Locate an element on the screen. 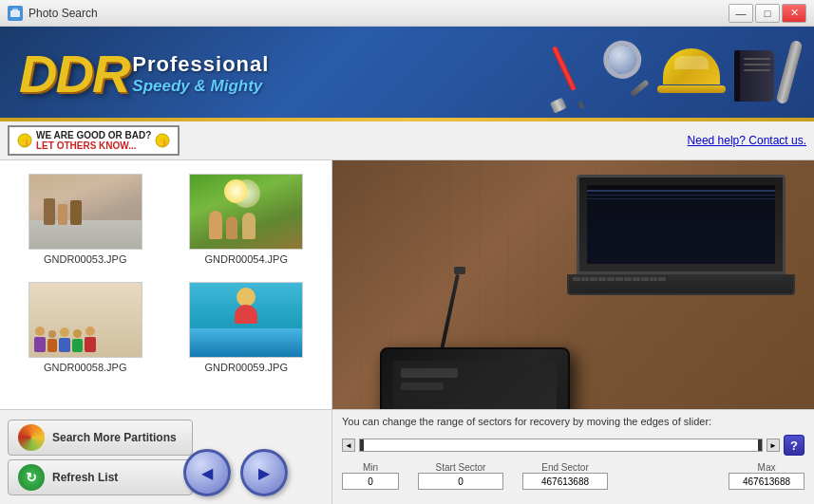 The height and width of the screenshot is (504, 814). title-bar: Photo Search — □ ✕ is located at coordinates (407, 13).